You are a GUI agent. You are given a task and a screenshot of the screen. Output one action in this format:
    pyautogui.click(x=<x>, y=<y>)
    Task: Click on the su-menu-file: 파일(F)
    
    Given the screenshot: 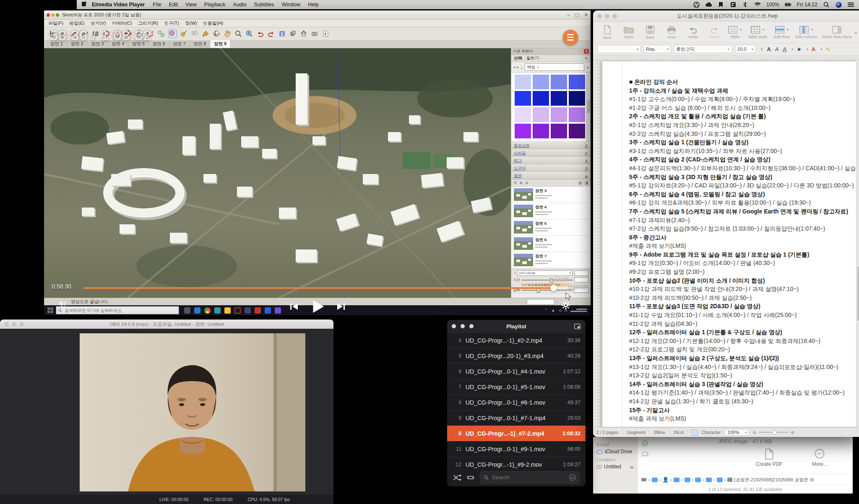 What is the action you would take?
    pyautogui.click(x=56, y=23)
    